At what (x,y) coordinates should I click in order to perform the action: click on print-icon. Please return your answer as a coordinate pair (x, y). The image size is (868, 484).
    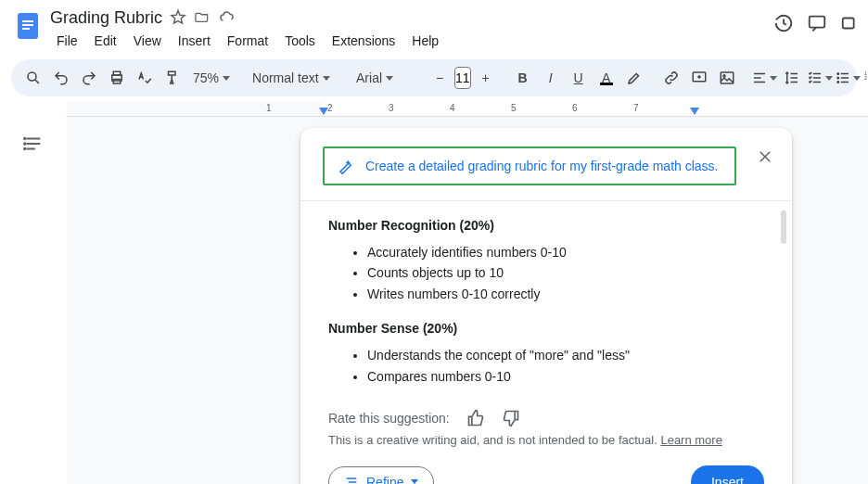
    Looking at the image, I should click on (117, 78).